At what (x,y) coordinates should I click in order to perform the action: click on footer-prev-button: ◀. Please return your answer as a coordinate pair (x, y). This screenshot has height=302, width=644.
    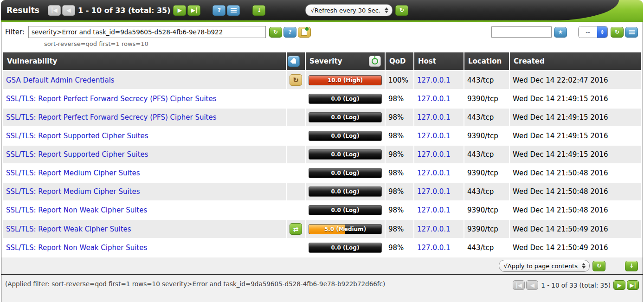
    Looking at the image, I should click on (532, 285).